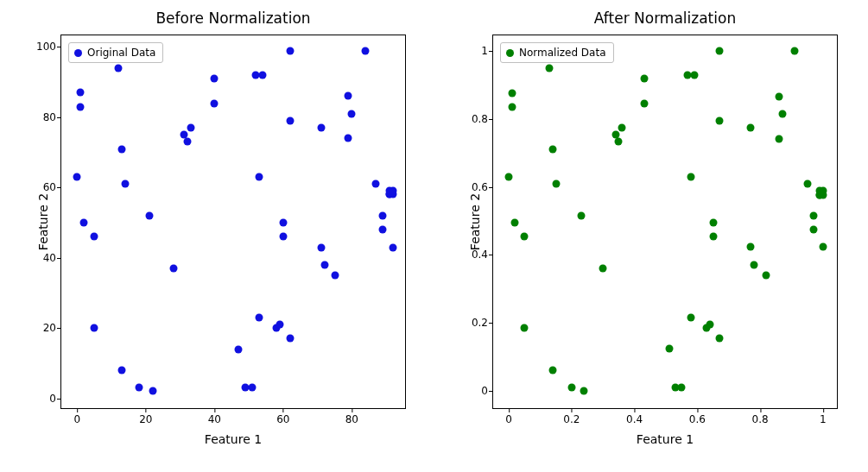 The width and height of the screenshot is (868, 472). I want to click on y-tick: 0.8, so click(480, 119).